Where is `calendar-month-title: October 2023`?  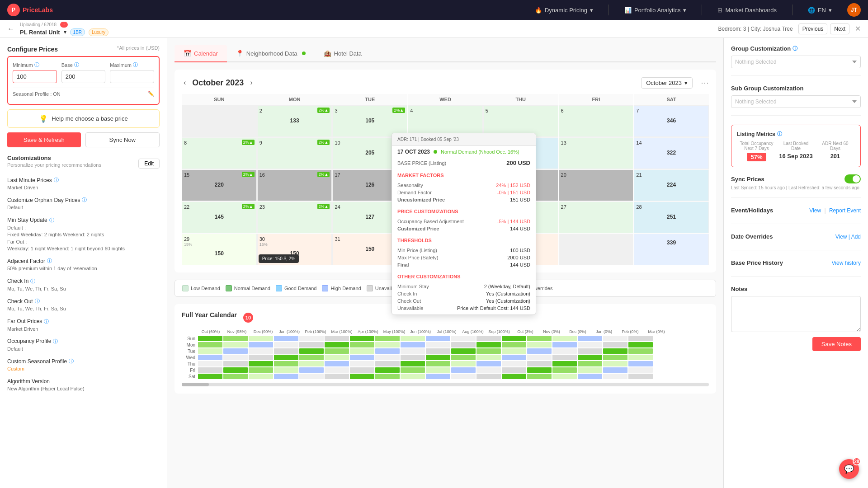
calendar-month-title: October 2023 is located at coordinates (218, 83).